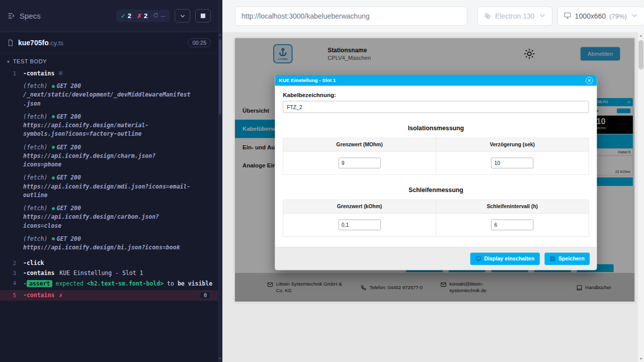 The image size is (644, 362). What do you see at coordinates (109, 296) in the screenshot?
I see `command-row-failed: 5 -contains ✗ 0` at bounding box center [109, 296].